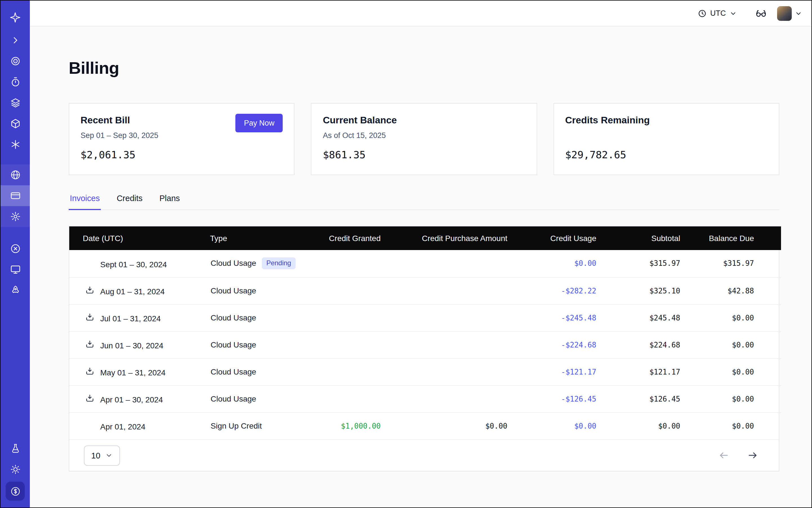 This screenshot has width=812, height=508. Describe the element at coordinates (133, 372) in the screenshot. I see `invoice-date: May 01 – 31, 2024` at that location.